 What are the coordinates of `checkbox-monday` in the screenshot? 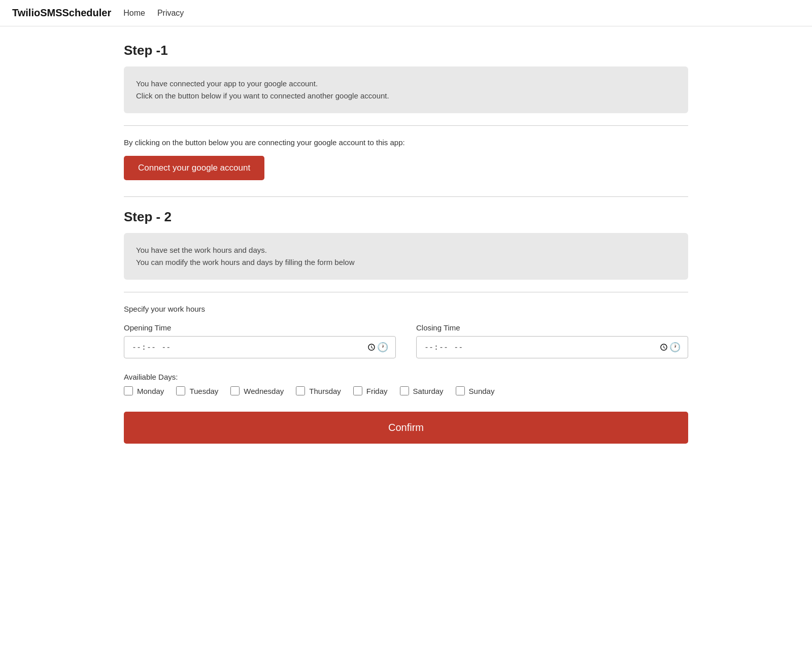 It's located at (128, 391).